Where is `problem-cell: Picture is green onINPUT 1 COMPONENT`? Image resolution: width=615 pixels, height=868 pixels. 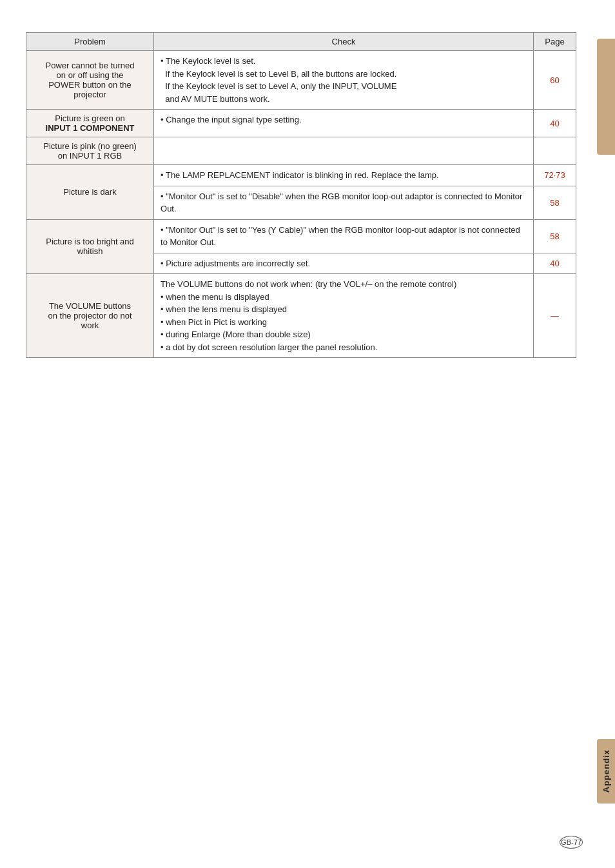
problem-cell: Picture is green onINPUT 1 COMPONENT is located at coordinates (90, 124).